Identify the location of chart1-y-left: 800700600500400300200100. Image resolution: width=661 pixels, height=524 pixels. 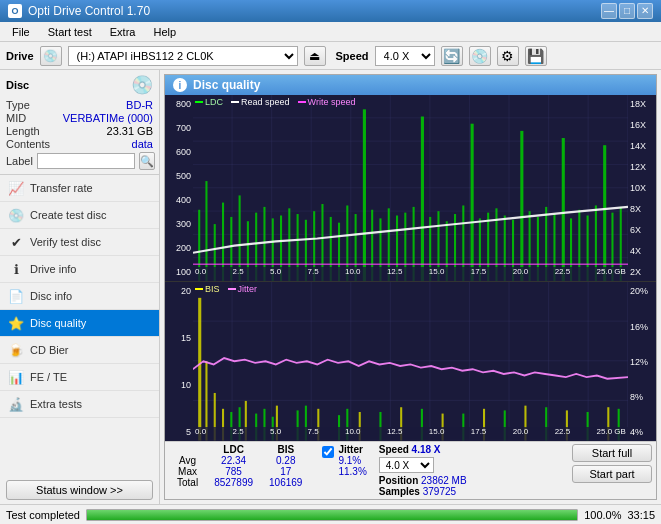
(179, 188).